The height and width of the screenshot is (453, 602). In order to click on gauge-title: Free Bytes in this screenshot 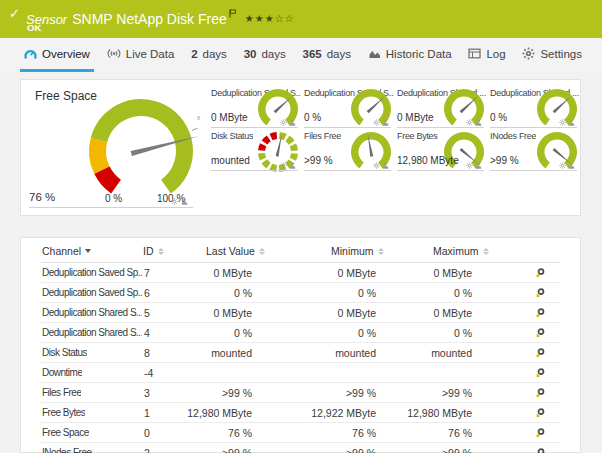, I will do `click(418, 136)`.